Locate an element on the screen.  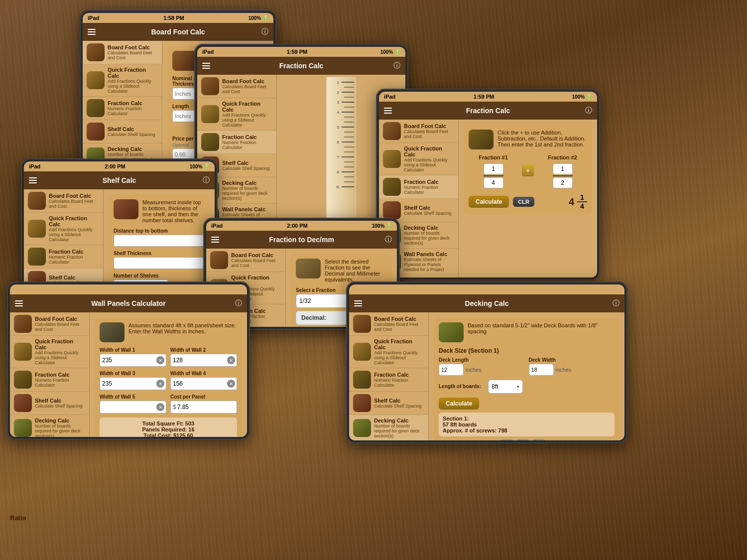
frac1-denominator is located at coordinates (494, 183).